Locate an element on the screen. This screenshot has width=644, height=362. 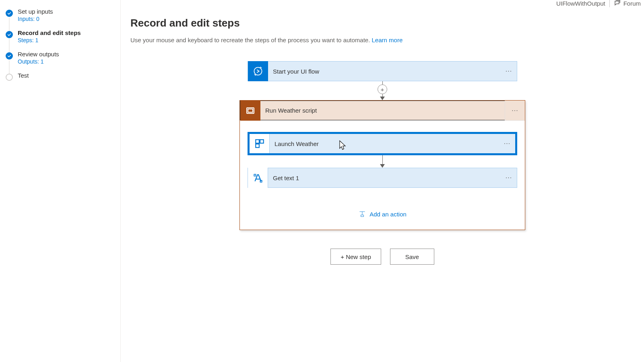
save-button: Save is located at coordinates (412, 257).